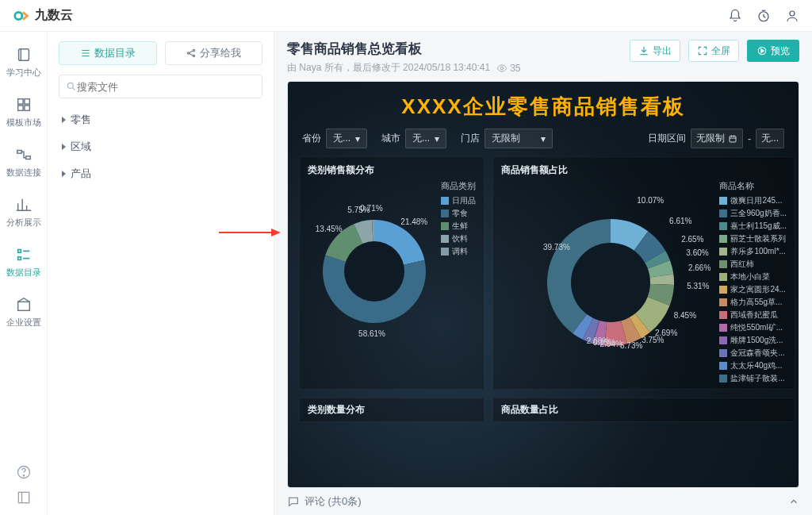  Describe the element at coordinates (717, 138) in the screenshot. I see `filter-date-from: 无限制` at that location.